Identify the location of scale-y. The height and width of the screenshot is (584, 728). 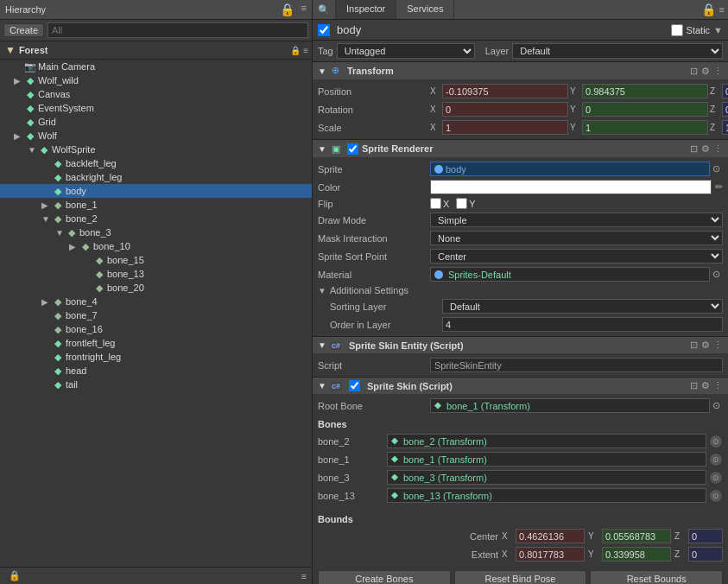
(645, 128).